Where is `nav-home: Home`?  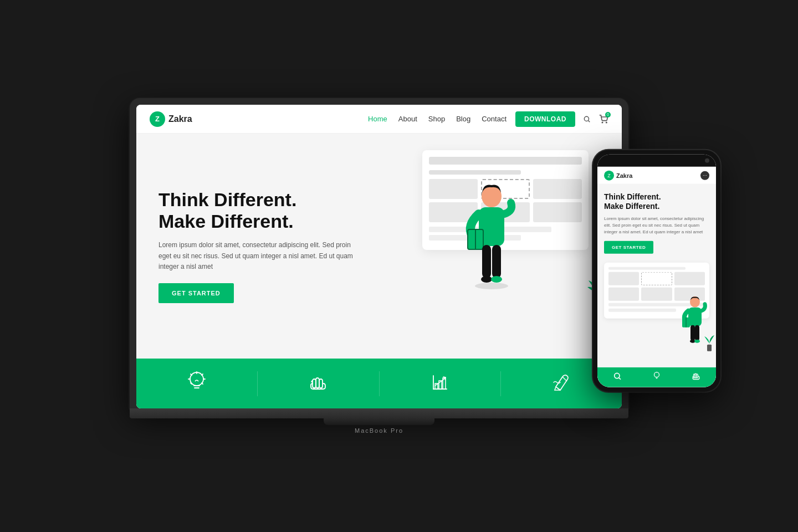
nav-home: Home is located at coordinates (378, 119).